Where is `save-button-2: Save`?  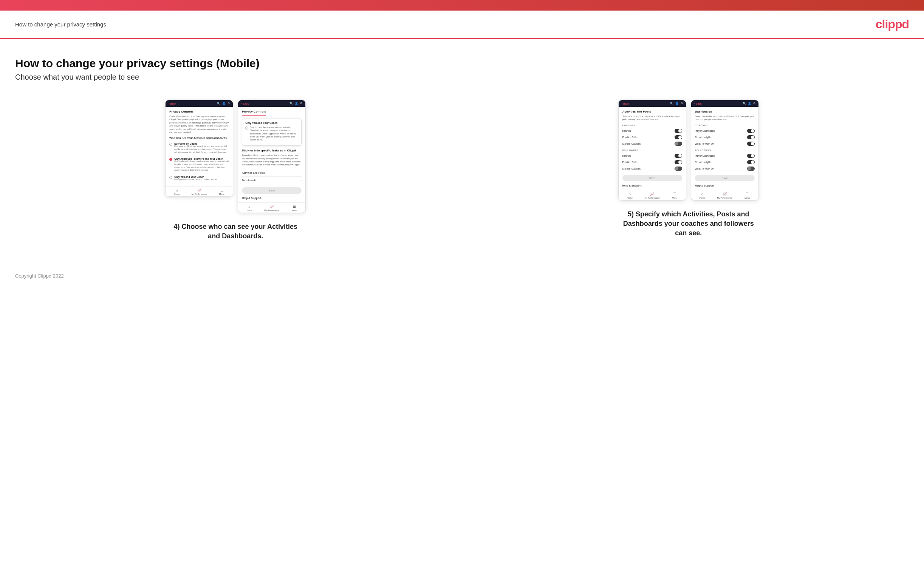 save-button-2: Save is located at coordinates (272, 191).